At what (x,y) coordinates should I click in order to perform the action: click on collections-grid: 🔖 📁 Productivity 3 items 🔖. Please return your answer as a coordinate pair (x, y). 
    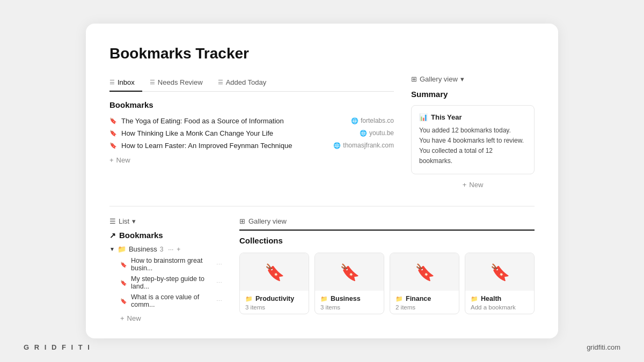
    Looking at the image, I should click on (387, 283).